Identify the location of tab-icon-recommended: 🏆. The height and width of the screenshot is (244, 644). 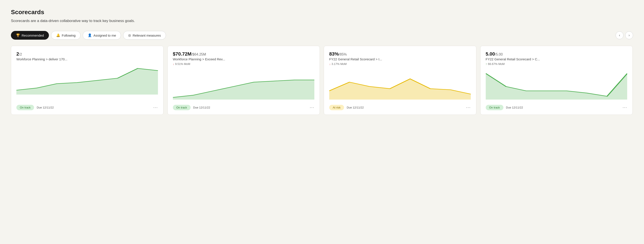
(18, 35).